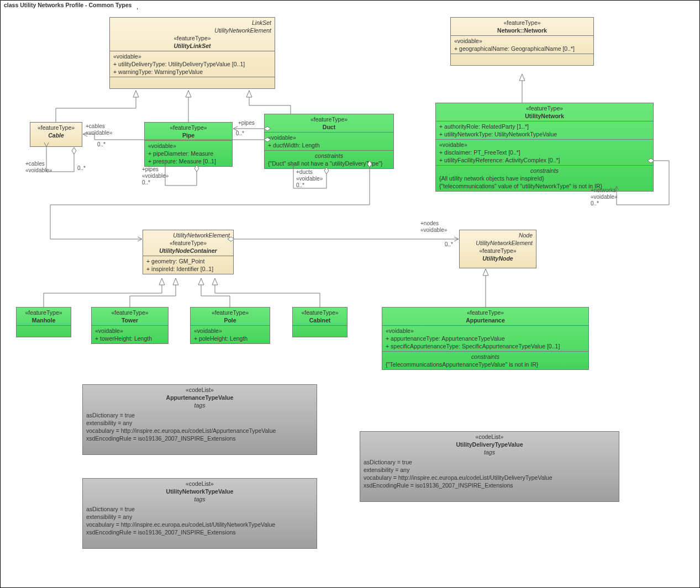  Describe the element at coordinates (67, 5) in the screenshot. I see `diagram-title: class Utility Networks Profile - Common …` at that location.